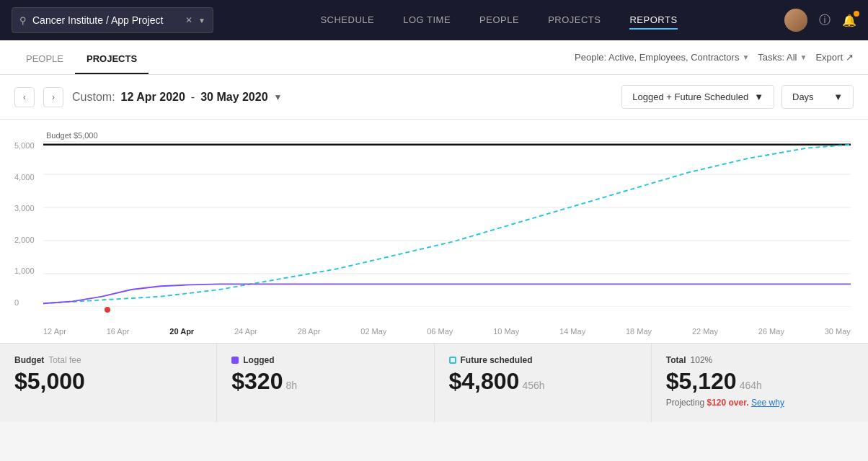 This screenshot has height=461, width=868. I want to click on x-label-18may: 18 May, so click(639, 331).